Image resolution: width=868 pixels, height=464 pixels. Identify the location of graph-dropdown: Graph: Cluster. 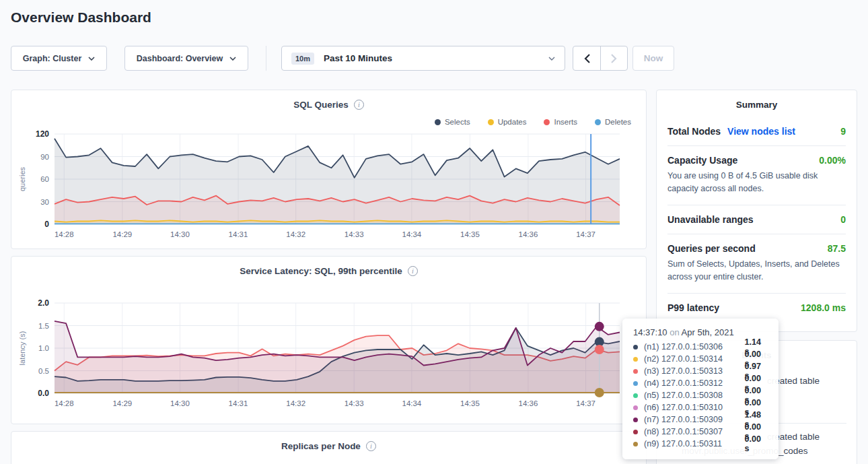
(59, 58).